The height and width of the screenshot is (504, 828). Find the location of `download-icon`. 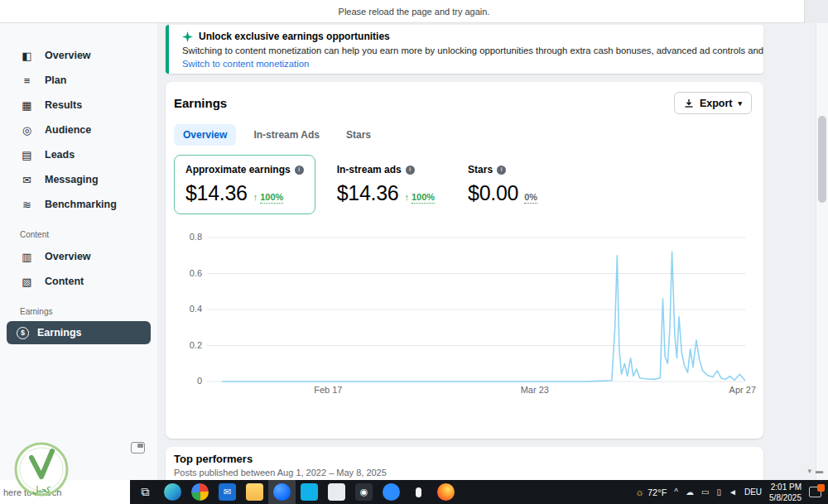

download-icon is located at coordinates (689, 103).